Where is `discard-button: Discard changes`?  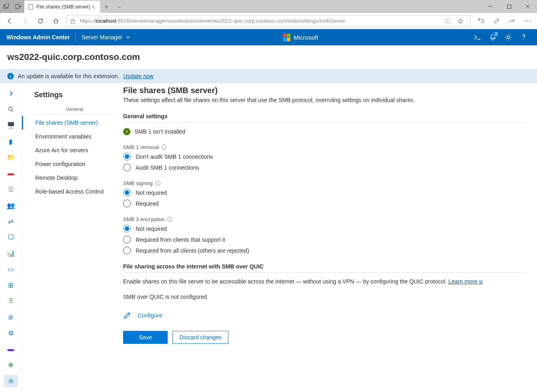 discard-button: Discard changes is located at coordinates (200, 337).